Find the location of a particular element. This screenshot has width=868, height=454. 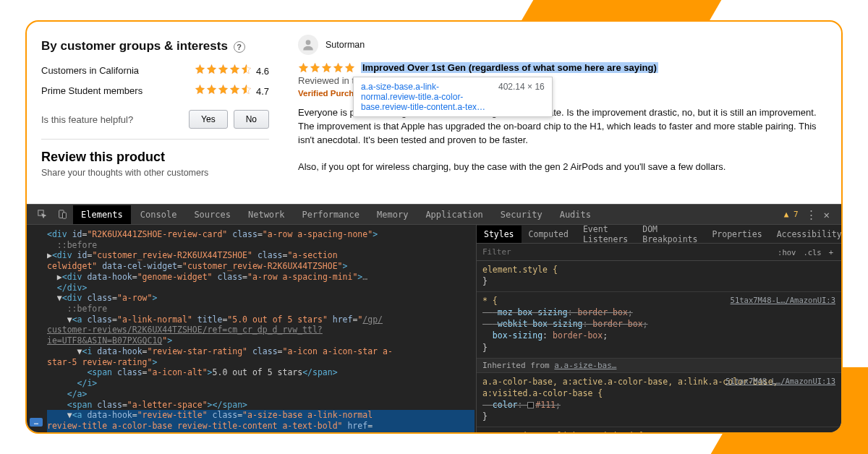

helpful-row: Is this feature helpful? Yes No is located at coordinates (155, 124).